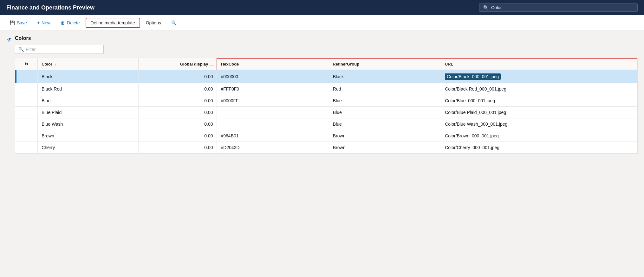 This screenshot has height=277, width=644. I want to click on cell-refiner-group: Black, so click(385, 77).